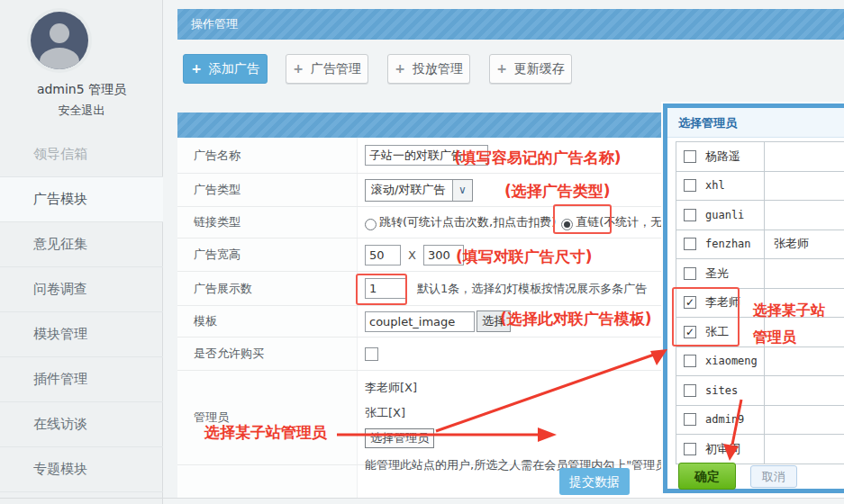 Image resolution: width=844 pixels, height=504 pixels. Describe the element at coordinates (429, 68) in the screenshot. I see `delivery-manage-button: +投放管理` at that location.